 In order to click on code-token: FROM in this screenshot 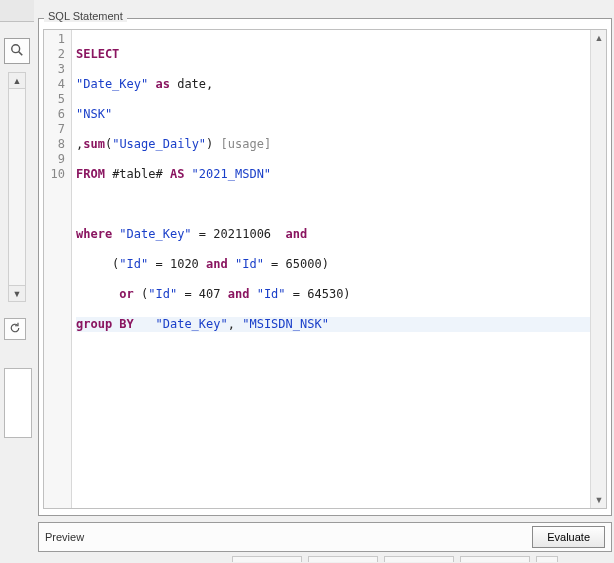, I will do `click(90, 174)`.